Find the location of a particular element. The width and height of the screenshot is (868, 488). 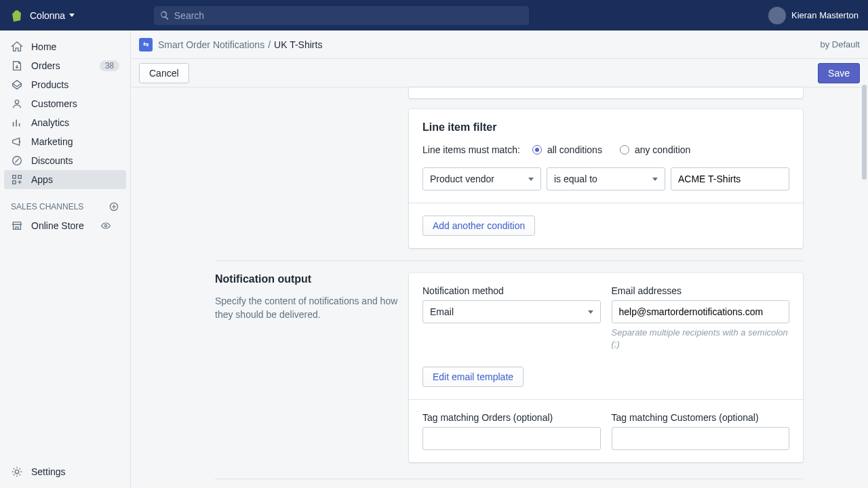

page-footer: Delete notification Cancel Save is located at coordinates (509, 483).